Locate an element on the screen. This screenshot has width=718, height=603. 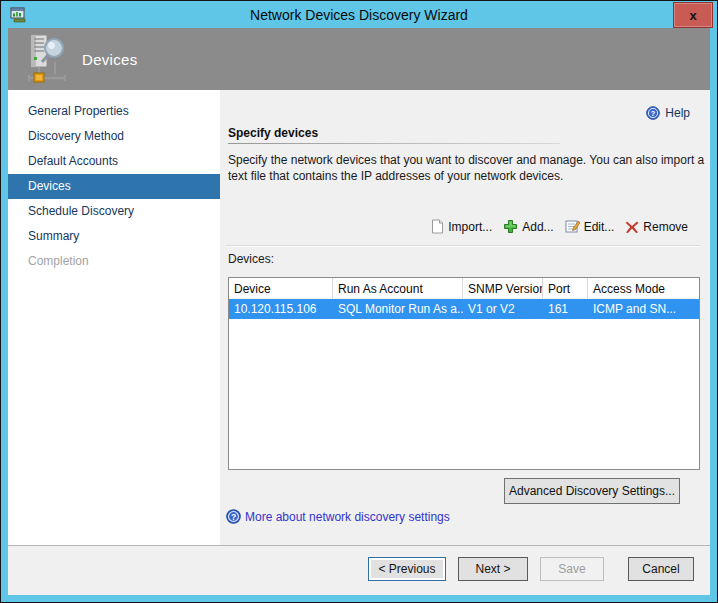
cancel-label: Cancel is located at coordinates (660, 569).